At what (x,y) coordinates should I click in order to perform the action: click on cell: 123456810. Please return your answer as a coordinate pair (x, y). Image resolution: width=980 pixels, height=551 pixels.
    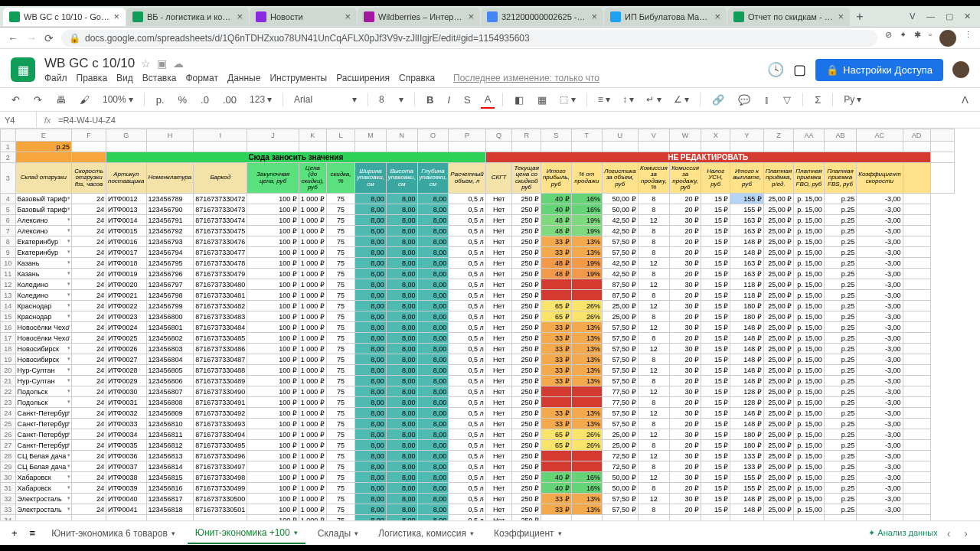
    Looking at the image, I should click on (170, 424).